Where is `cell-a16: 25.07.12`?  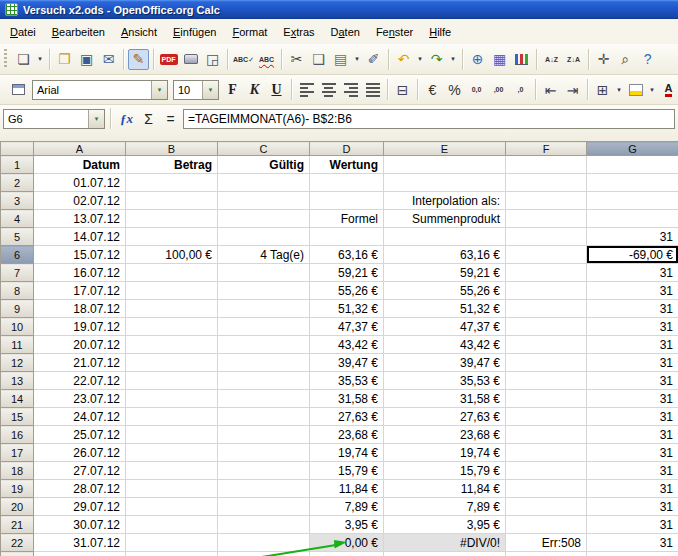
cell-a16: 25.07.12 is located at coordinates (80, 435).